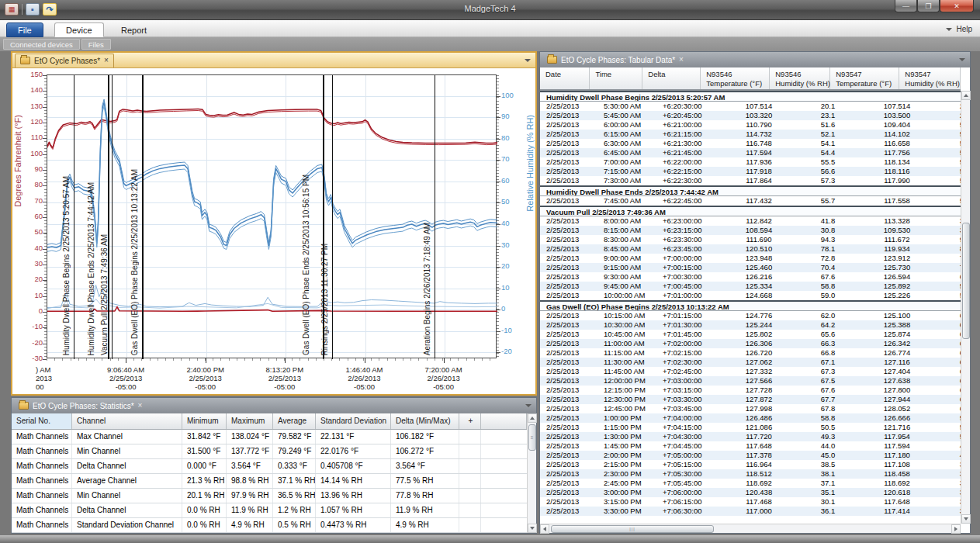  What do you see at coordinates (750, 240) in the screenshot?
I see `table-row: 2/25/20138:30:00 AM+6:23:30:00111.69094.…` at bounding box center [750, 240].